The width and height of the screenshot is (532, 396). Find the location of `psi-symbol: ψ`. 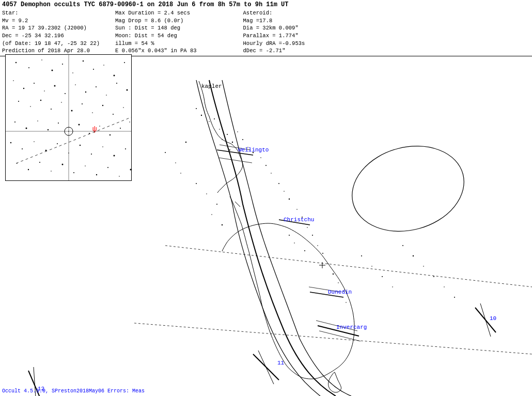

psi-symbol: ψ is located at coordinates (95, 129).